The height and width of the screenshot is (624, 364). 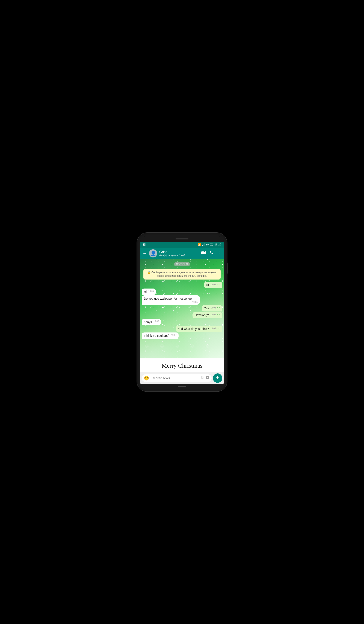 I want to click on message-bubble: I think it's cool app)19:07, so click(x=160, y=336).